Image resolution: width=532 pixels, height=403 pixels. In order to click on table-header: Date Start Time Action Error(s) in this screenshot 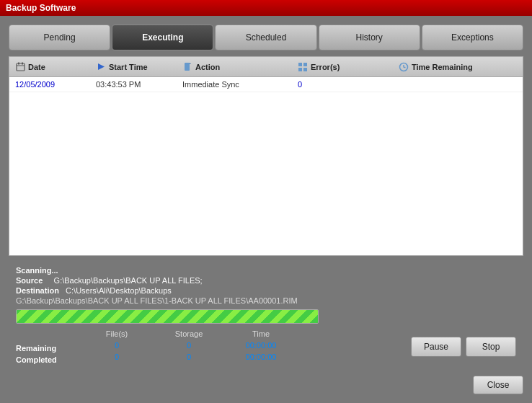, I will do `click(266, 67)`.